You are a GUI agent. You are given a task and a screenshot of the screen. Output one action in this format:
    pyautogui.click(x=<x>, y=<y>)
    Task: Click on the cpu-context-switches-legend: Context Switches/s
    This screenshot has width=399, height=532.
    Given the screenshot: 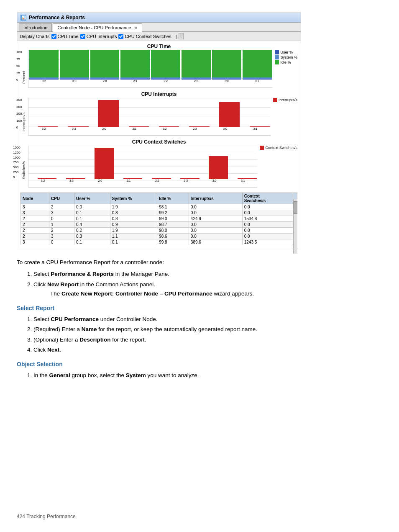 What is the action you would take?
    pyautogui.click(x=279, y=148)
    